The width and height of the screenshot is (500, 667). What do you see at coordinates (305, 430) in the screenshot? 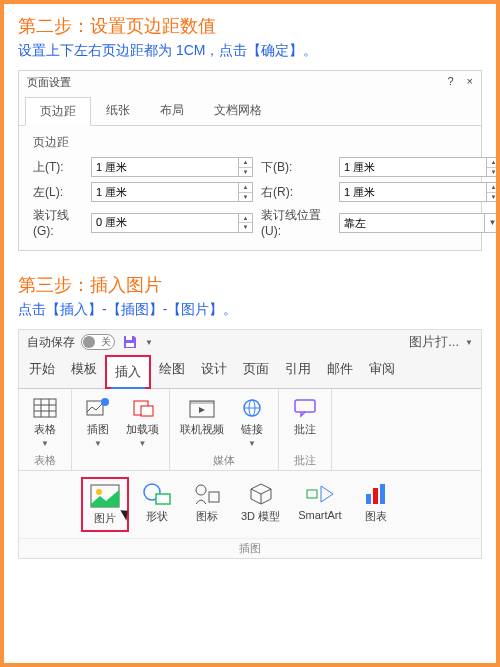
I see `comment-label: 批注` at bounding box center [305, 430].